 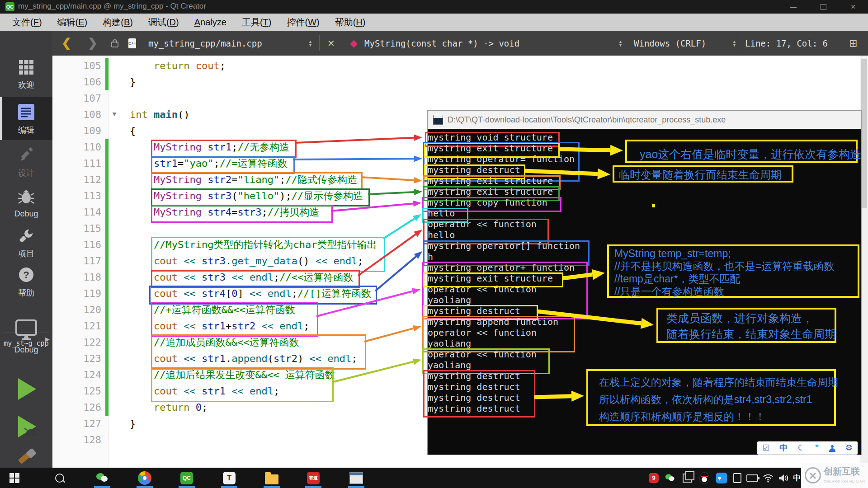 What do you see at coordinates (26, 164) in the screenshot?
I see `sidebar-item-design: 设计` at bounding box center [26, 164].